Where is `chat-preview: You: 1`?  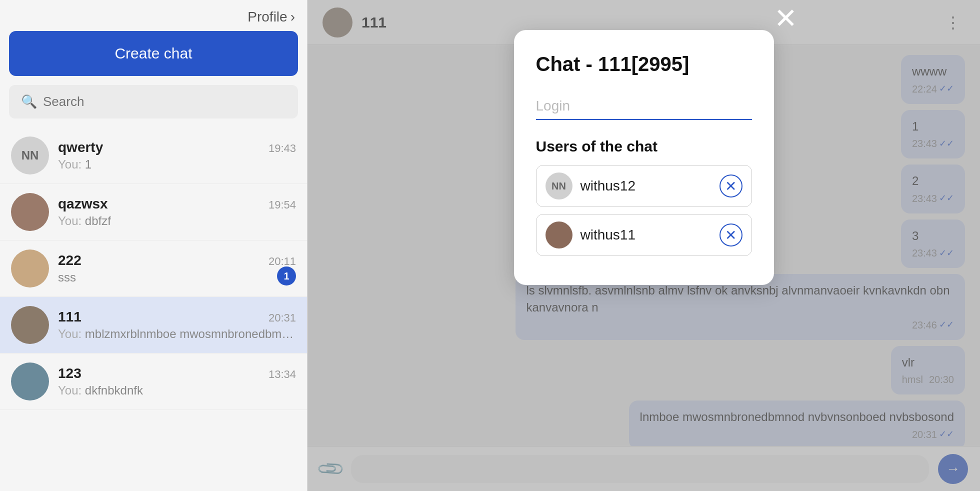
chat-preview: You: 1 is located at coordinates (177, 164).